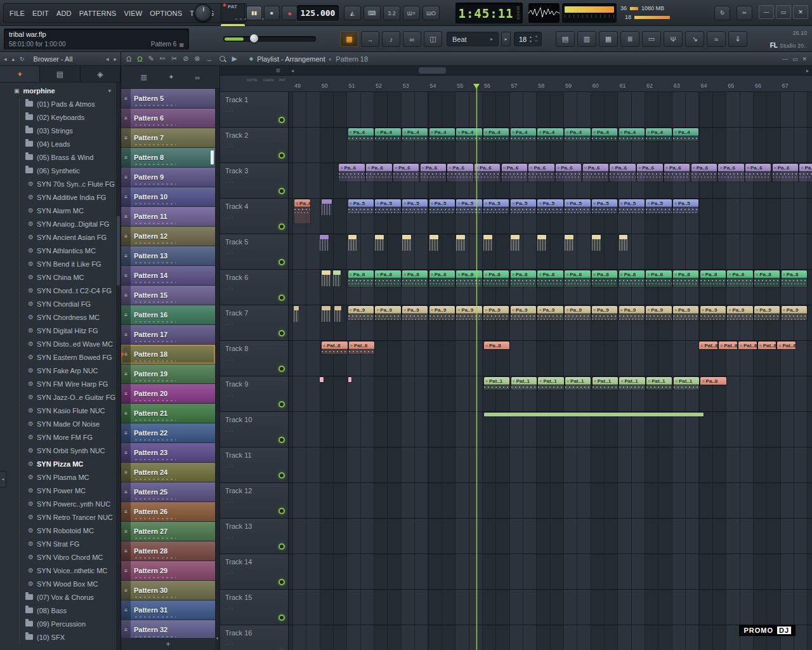 This screenshot has height=650, width=812. I want to click on browser-item-folder: (05) Brass & Wind, so click(58, 157).